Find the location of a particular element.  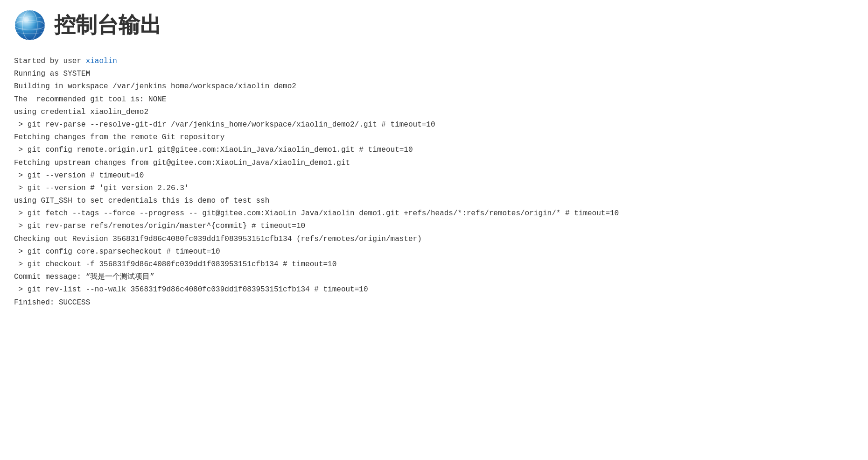

globe-icon is located at coordinates (30, 25).